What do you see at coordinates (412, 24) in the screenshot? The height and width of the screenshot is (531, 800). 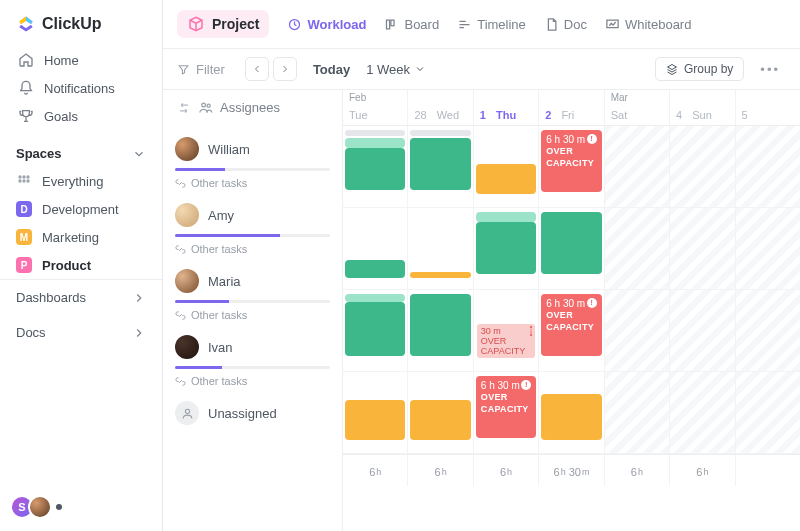 I see `tab-board: Board` at bounding box center [412, 24].